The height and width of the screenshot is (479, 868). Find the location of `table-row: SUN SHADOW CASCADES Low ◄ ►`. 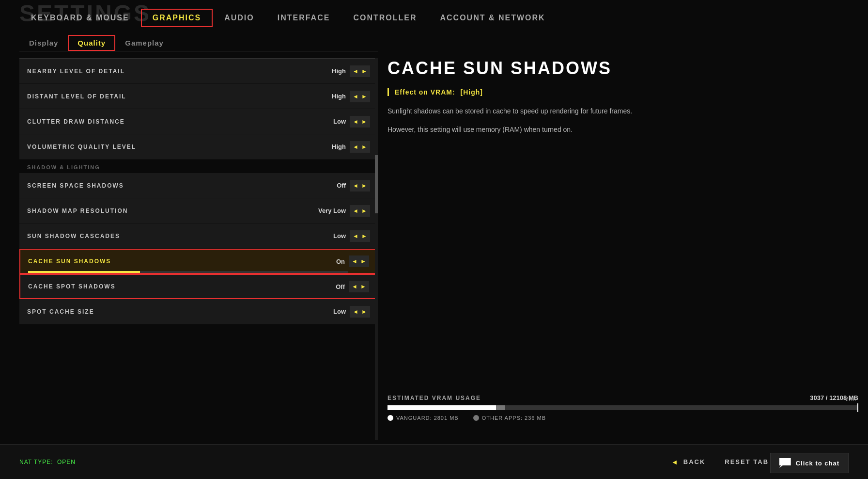

table-row: SUN SHADOW CASCADES Low ◄ ► is located at coordinates (199, 236).